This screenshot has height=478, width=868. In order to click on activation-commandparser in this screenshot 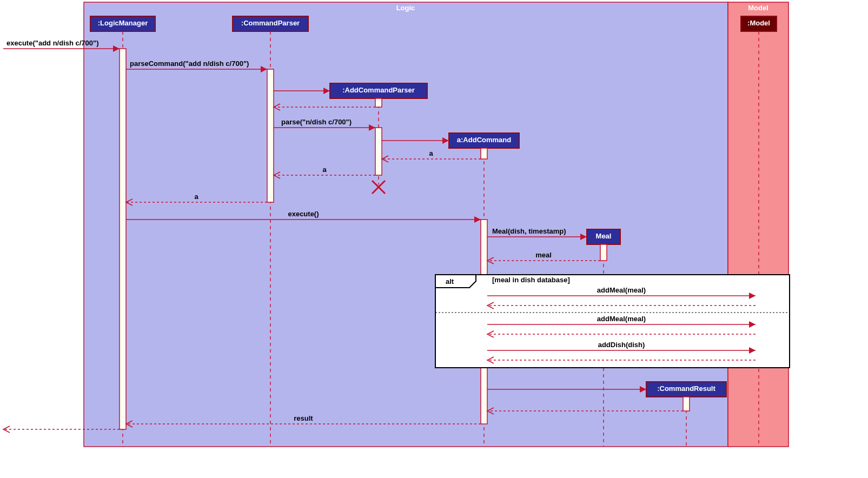, I will do `click(270, 136)`.